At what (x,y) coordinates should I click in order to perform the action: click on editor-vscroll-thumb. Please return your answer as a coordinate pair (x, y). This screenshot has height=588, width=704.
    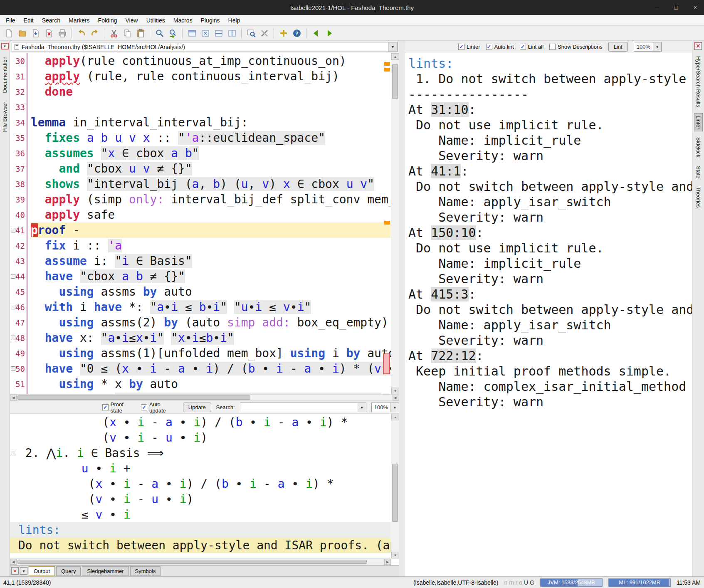
    Looking at the image, I should click on (395, 82).